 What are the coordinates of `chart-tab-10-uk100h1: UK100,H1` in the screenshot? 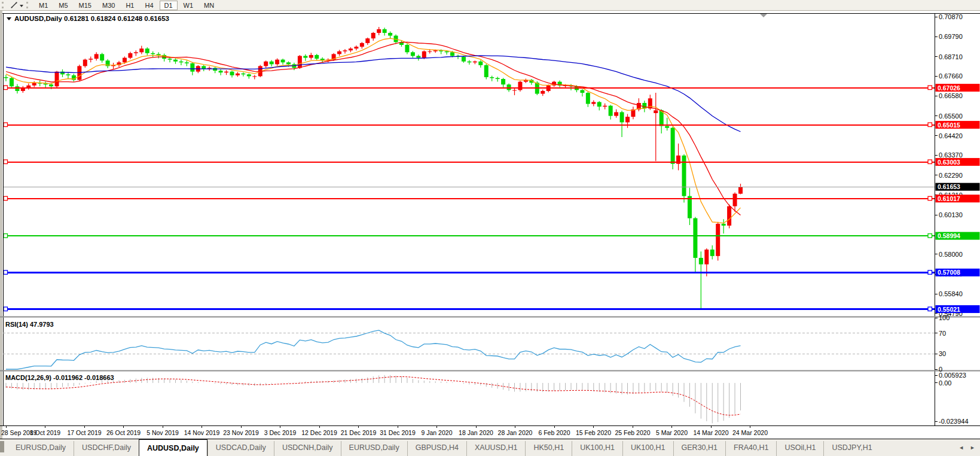 It's located at (648, 449).